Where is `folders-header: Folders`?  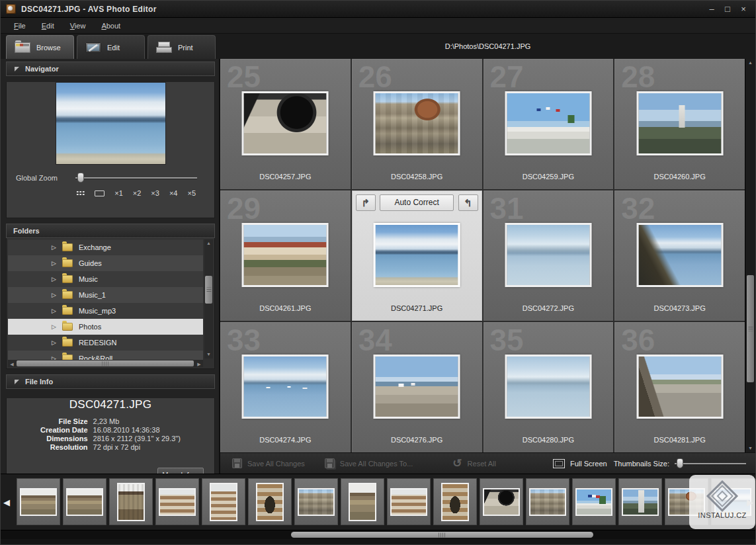 folders-header: Folders is located at coordinates (110, 231).